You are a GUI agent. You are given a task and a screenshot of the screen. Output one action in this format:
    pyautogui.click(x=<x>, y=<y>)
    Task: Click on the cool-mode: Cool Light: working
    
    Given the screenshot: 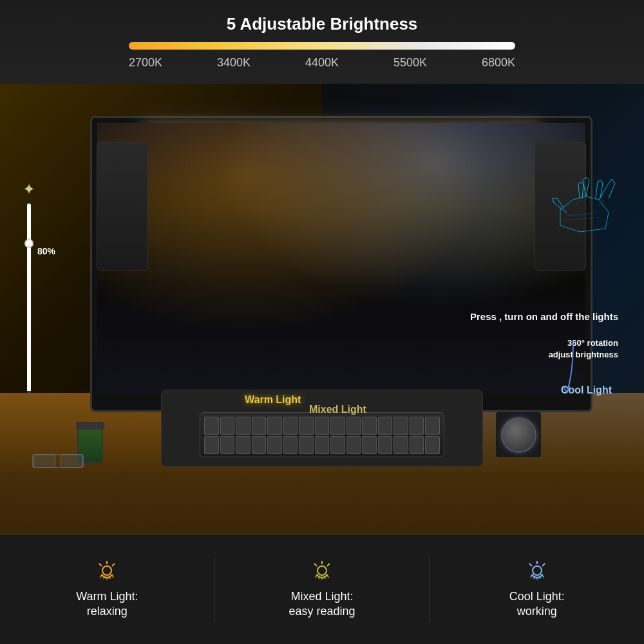 What is the action you would take?
    pyautogui.click(x=537, y=590)
    